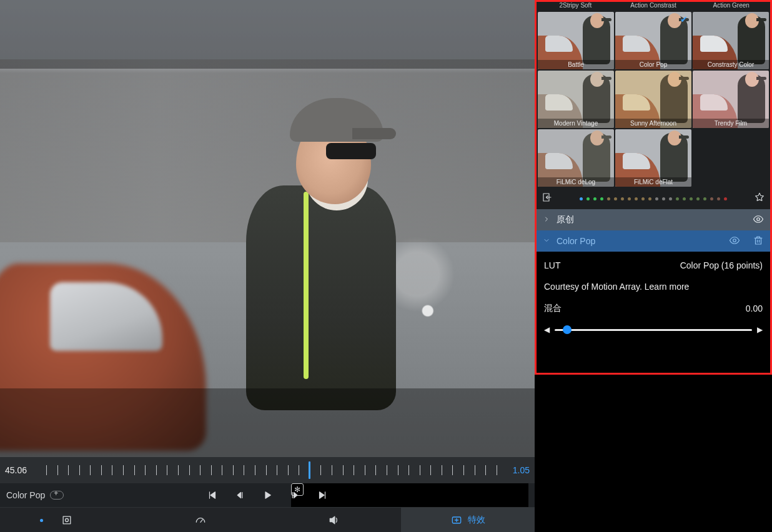 The width and height of the screenshot is (772, 532). What do you see at coordinates (272, 470) in the screenshot?
I see `timeline-ruler` at bounding box center [272, 470].